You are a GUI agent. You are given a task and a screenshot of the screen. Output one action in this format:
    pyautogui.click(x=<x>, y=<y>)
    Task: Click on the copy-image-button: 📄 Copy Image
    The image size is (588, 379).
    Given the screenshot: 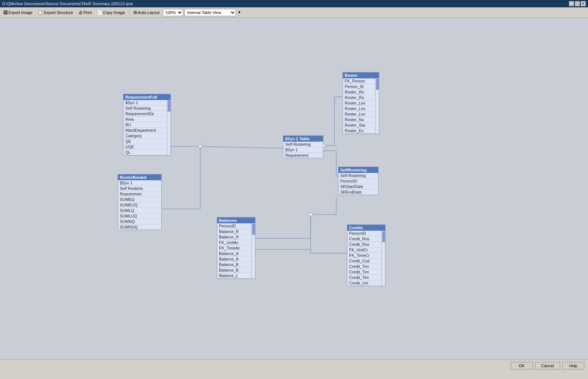 What is the action you would take?
    pyautogui.click(x=111, y=13)
    